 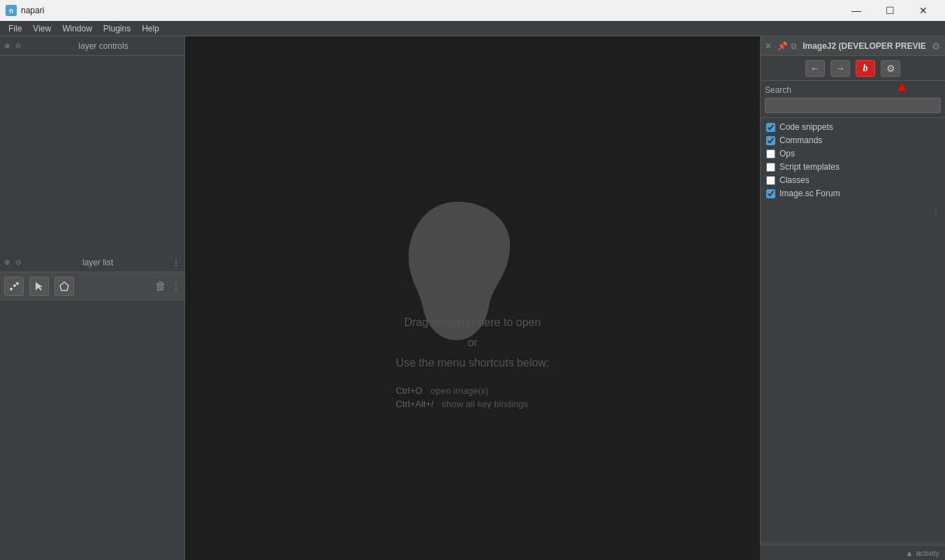 I want to click on app-title: napari, so click(x=429, y=10).